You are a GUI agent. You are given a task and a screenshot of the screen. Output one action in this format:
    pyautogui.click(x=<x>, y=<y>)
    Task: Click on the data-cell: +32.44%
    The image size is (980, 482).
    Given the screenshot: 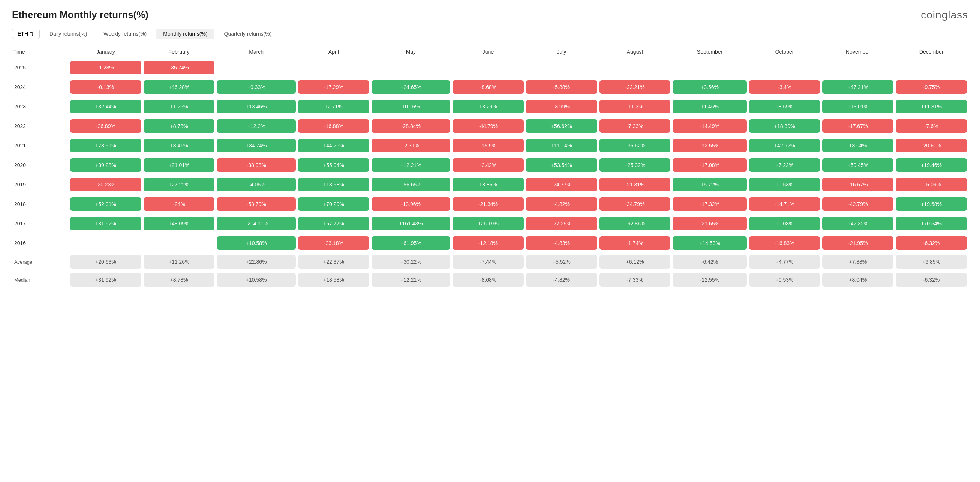 What is the action you would take?
    pyautogui.click(x=106, y=107)
    